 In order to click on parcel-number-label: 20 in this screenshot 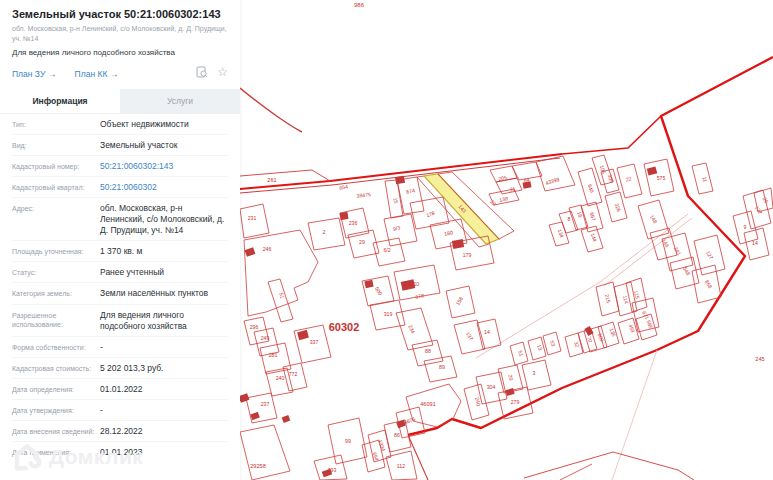, I will do `click(510, 378)`.